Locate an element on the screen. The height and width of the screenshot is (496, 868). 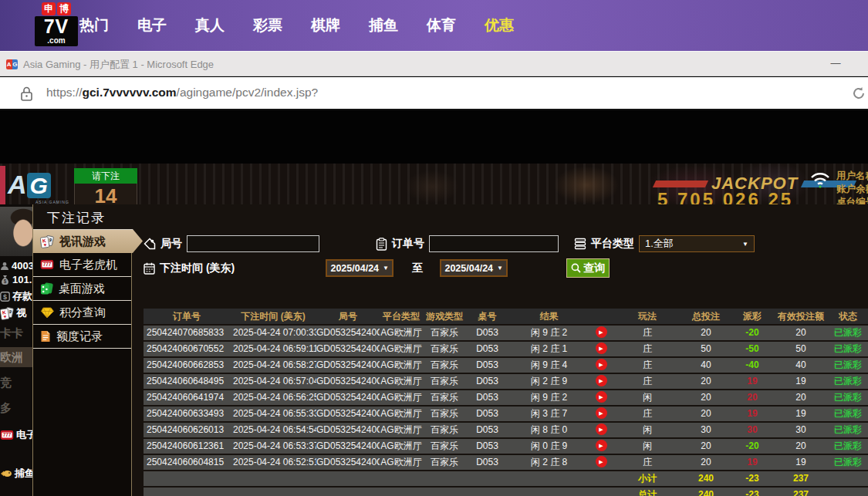
nav-item-sports: 体育 is located at coordinates (441, 25).